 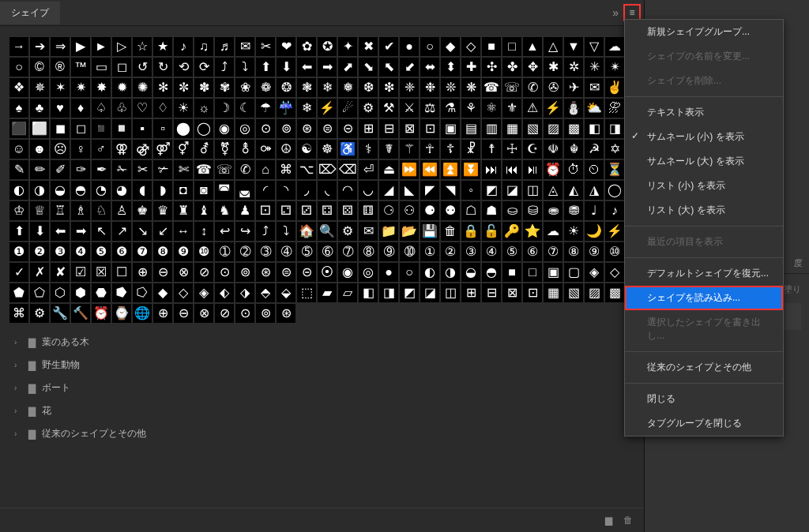 What do you see at coordinates (594, 129) in the screenshot?
I see `shape-thumbnail: ◧` at bounding box center [594, 129].